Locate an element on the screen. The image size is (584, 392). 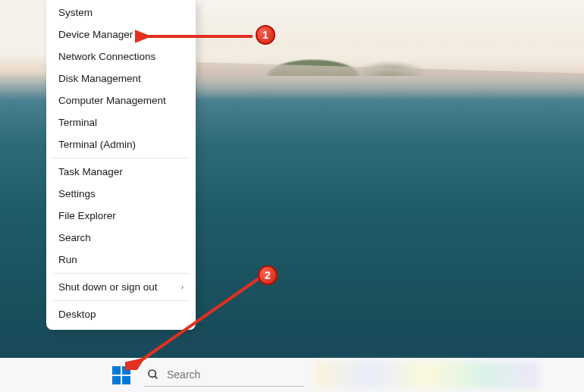
menu-item-computer-management: Computer Management is located at coordinates (121, 100).